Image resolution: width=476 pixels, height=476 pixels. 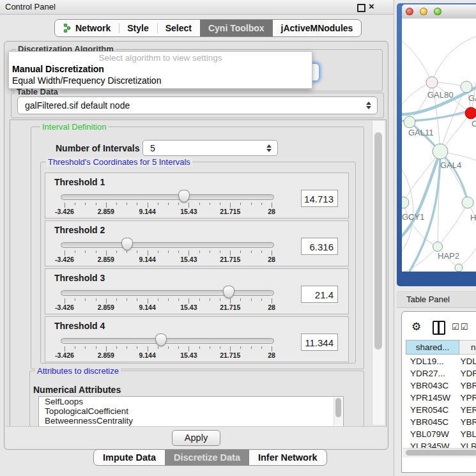 I want to click on threshold-label: Threshold 2, so click(x=79, y=230).